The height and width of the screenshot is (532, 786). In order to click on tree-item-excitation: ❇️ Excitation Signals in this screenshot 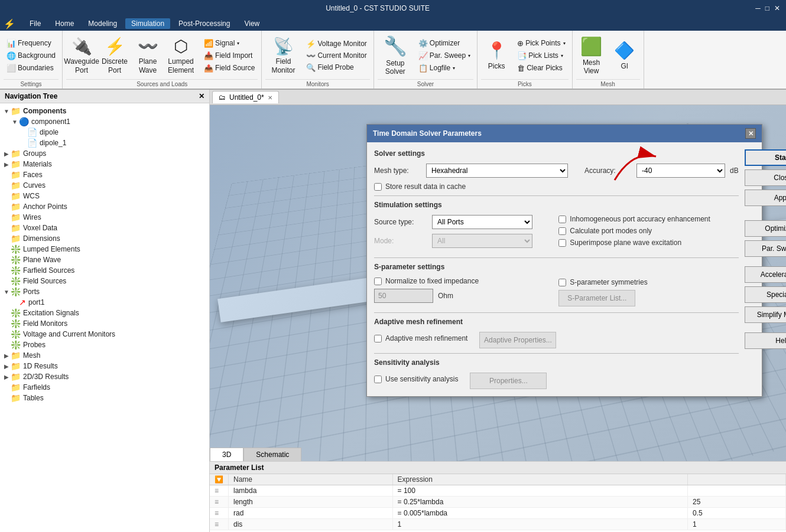, I will do `click(105, 313)`.